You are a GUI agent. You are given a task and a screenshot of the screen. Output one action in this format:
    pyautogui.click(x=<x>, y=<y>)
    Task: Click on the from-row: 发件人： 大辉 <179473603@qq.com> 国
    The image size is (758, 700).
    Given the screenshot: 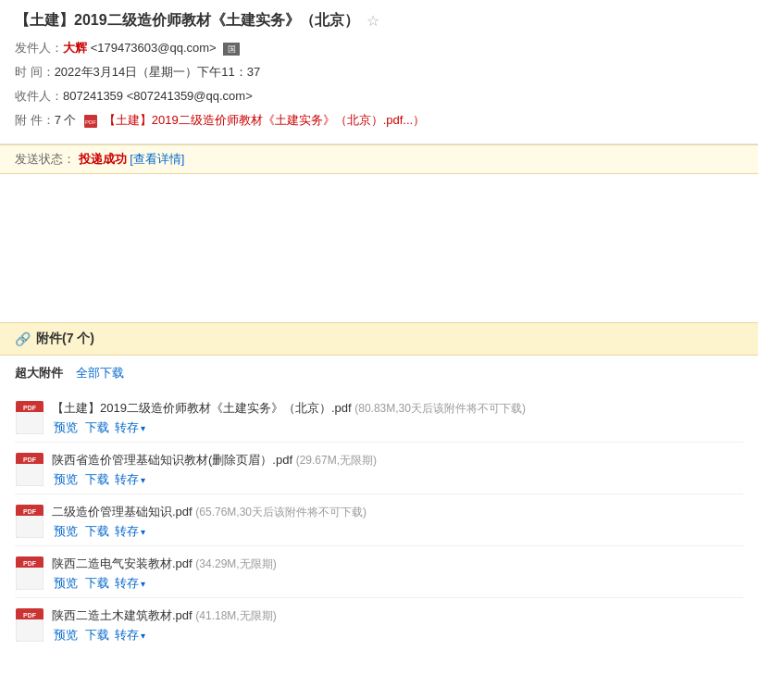 What is the action you would take?
    pyautogui.click(x=379, y=48)
    